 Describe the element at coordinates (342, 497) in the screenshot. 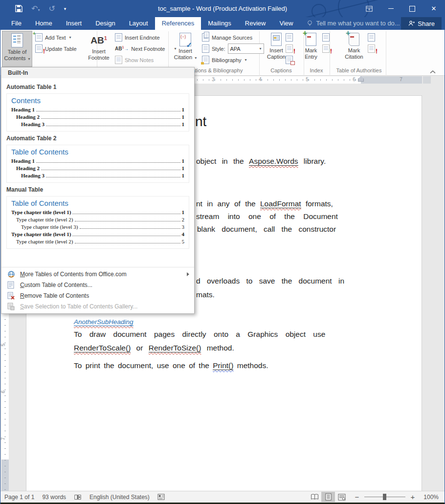

I see `web-layout-button` at that location.